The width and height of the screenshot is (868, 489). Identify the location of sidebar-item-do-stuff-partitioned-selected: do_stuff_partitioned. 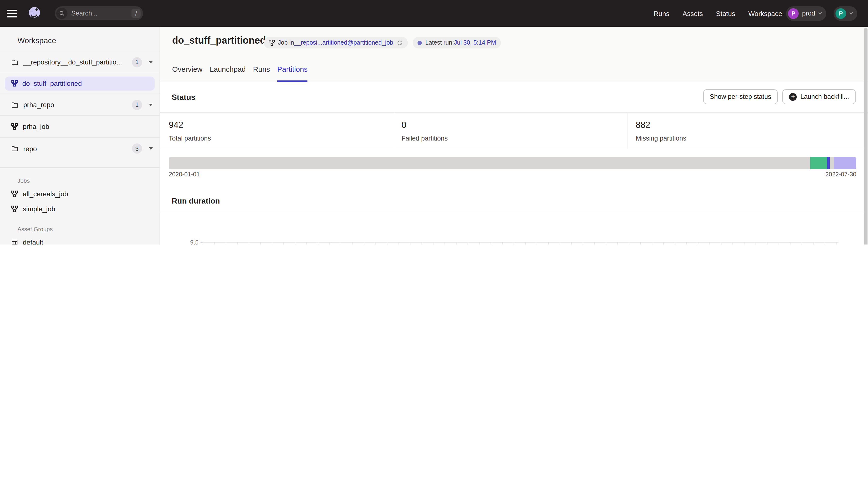
(80, 84).